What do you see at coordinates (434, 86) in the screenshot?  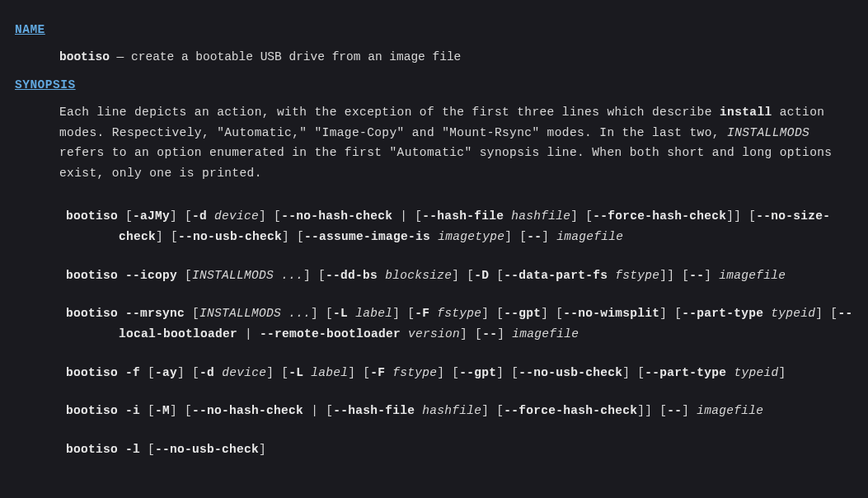 I see `synopsis-heading: SYNOPSIS` at bounding box center [434, 86].